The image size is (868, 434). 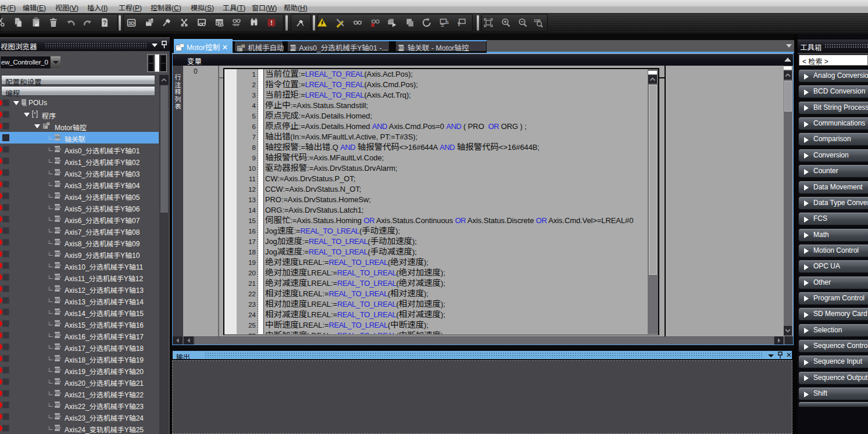 What do you see at coordinates (131, 23) in the screenshot?
I see `svg-text: 3D` at bounding box center [131, 23].